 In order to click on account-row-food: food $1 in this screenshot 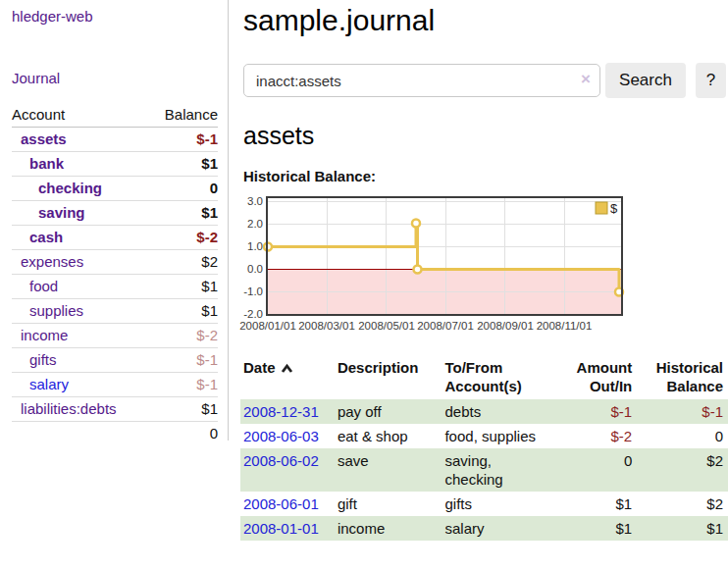, I will do `click(115, 286)`.